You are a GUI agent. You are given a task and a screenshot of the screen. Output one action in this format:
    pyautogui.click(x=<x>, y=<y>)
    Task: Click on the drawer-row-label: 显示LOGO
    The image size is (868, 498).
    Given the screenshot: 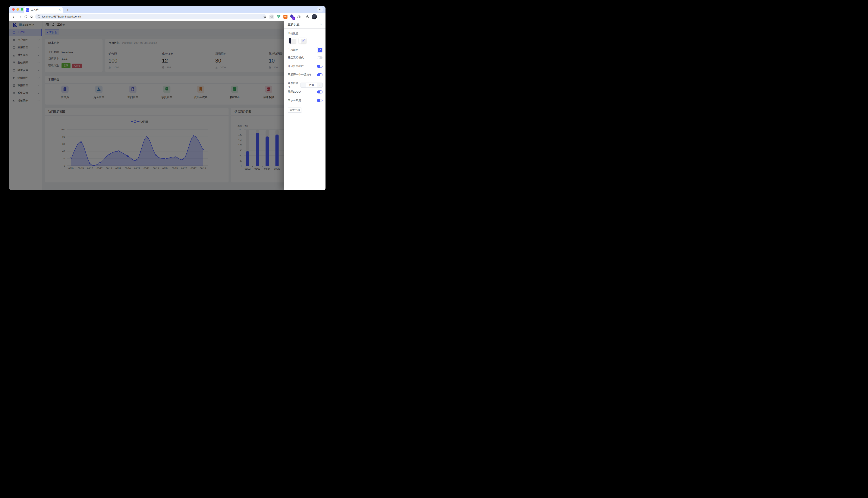 What is the action you would take?
    pyautogui.click(x=294, y=92)
    